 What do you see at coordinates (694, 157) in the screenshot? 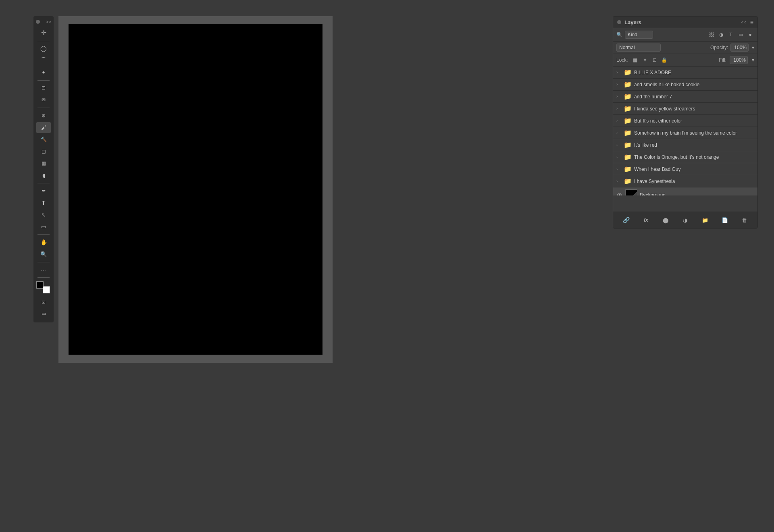
I see `layer-name: The Color is Orange, but It's not orange` at bounding box center [694, 157].